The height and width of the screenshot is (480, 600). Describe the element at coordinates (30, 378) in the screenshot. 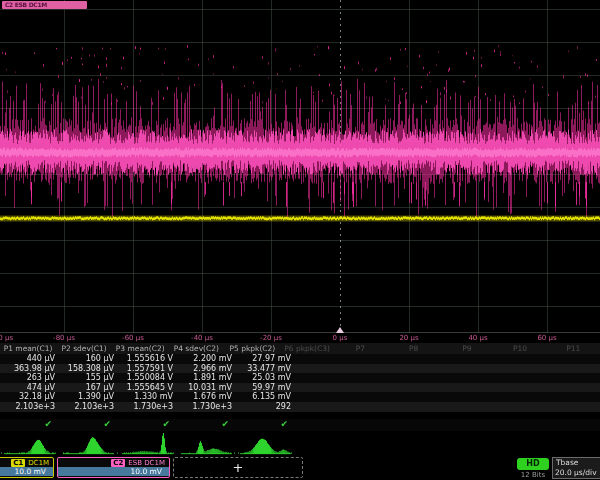

I see `measure-value: 263 µV` at that location.